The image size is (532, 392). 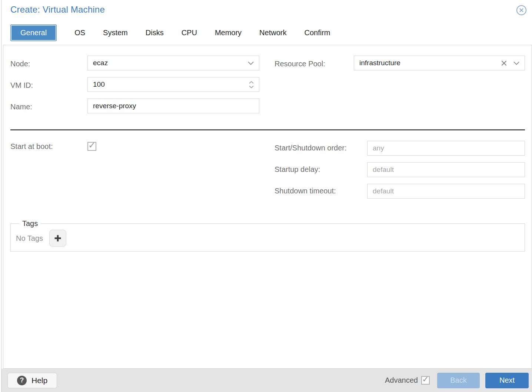 I want to click on vmid-input, so click(x=168, y=84).